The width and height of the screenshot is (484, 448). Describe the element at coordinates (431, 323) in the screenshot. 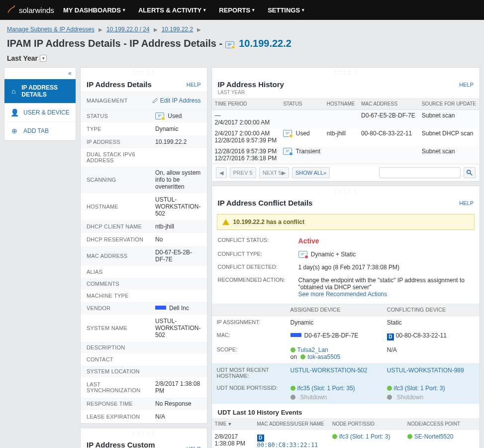

I see `conflicting-ip-assignment: Static` at that location.